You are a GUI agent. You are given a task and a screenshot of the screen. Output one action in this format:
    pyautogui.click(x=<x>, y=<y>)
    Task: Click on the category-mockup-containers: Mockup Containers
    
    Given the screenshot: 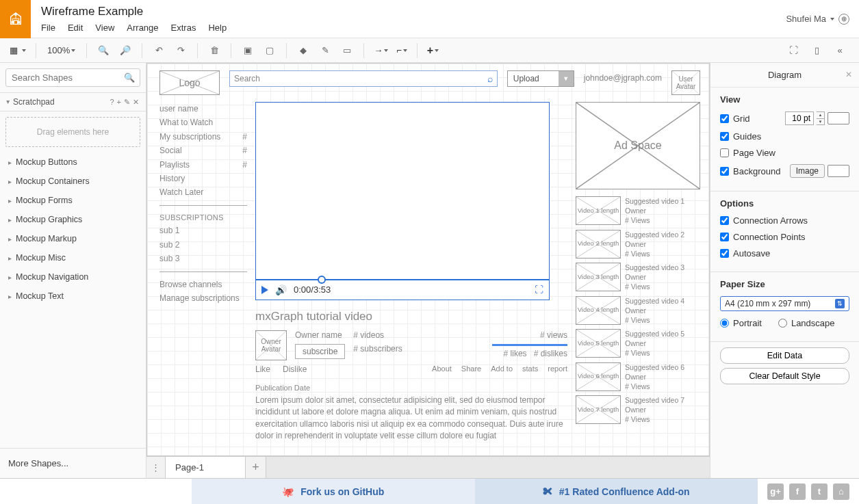 What is the action you would take?
    pyautogui.click(x=73, y=181)
    